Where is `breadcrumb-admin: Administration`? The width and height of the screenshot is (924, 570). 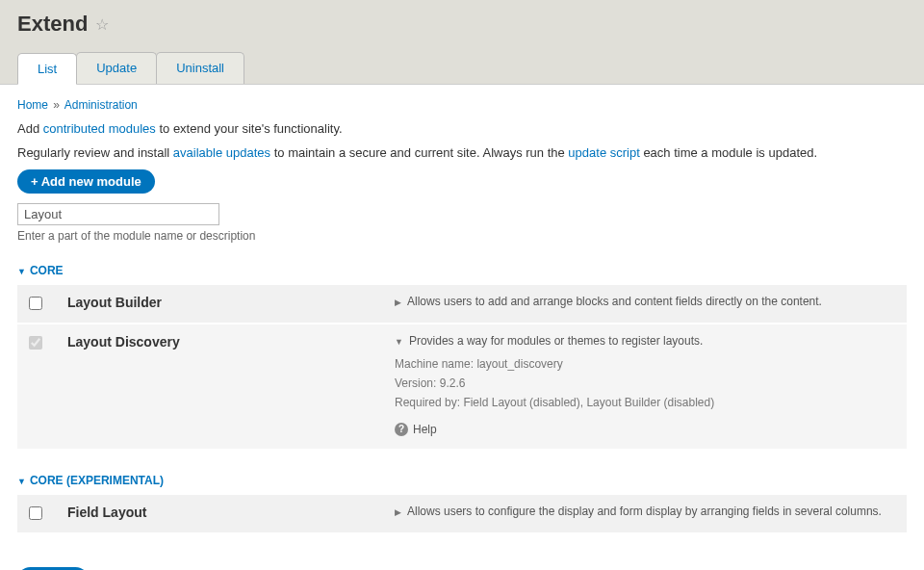
breadcrumb-admin: Administration is located at coordinates (101, 105).